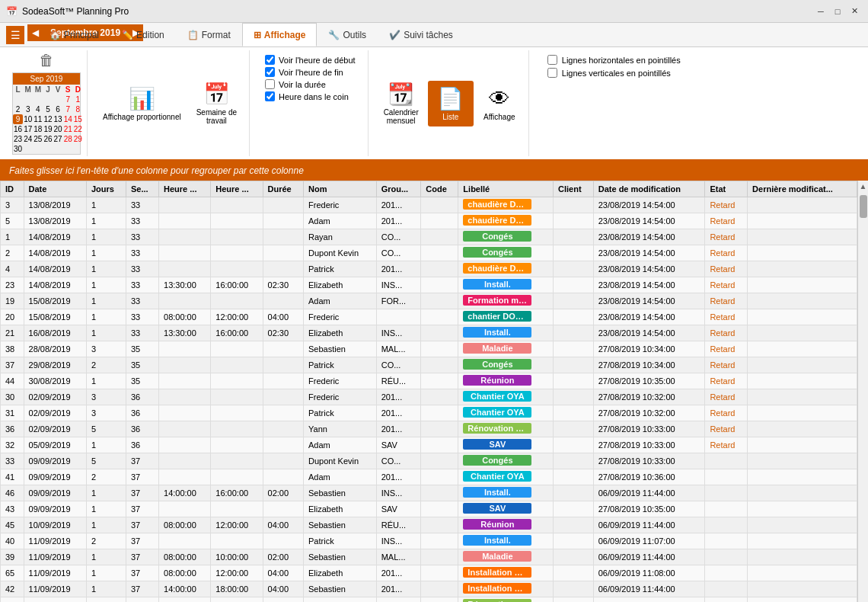 The width and height of the screenshot is (868, 602). Describe the element at coordinates (429, 600) in the screenshot. I see `table-row: 6412/09/201913708:00:0010:00:0002:30Seba…` at that location.